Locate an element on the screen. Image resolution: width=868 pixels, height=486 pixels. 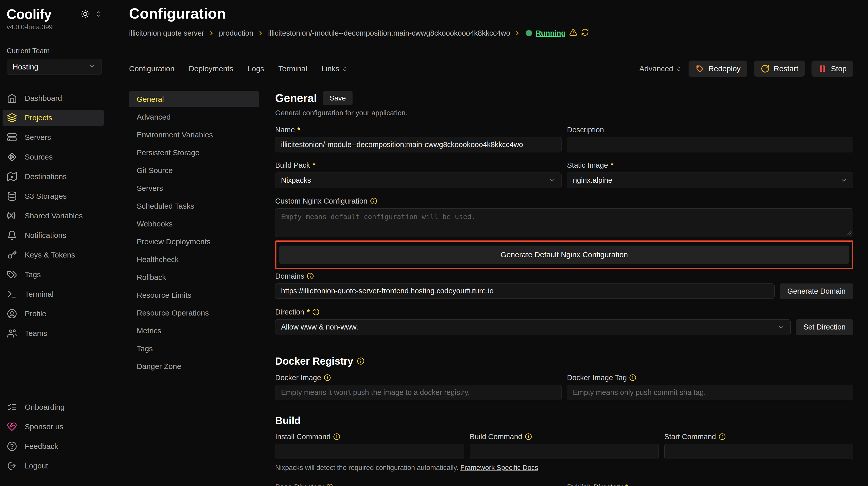
advanced-label: Advanced is located at coordinates (656, 69).